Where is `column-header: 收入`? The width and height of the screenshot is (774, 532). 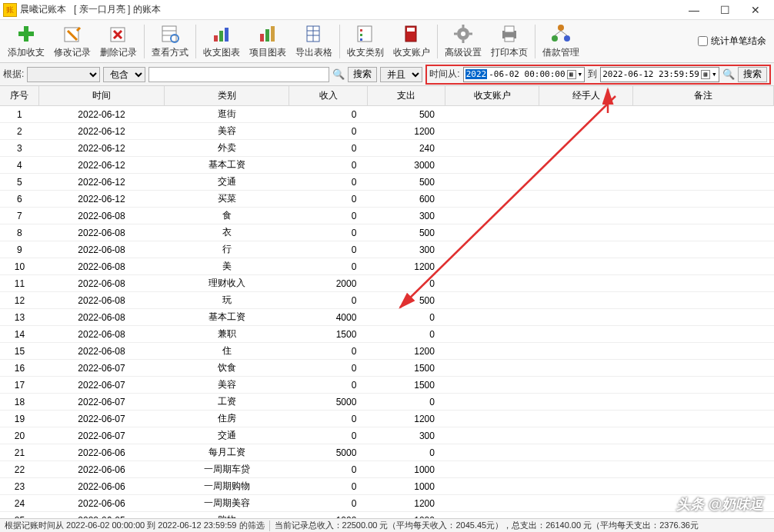 column-header: 收入 is located at coordinates (329, 96).